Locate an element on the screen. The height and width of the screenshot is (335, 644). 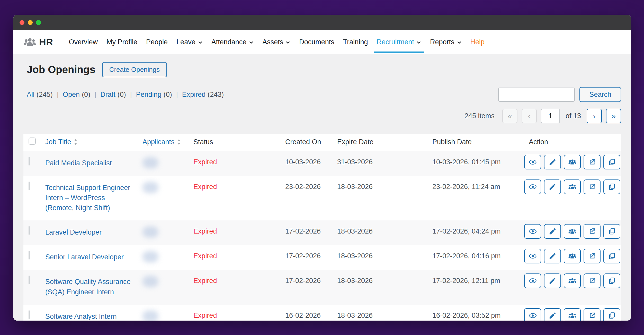
eye-icon is located at coordinates (533, 162).